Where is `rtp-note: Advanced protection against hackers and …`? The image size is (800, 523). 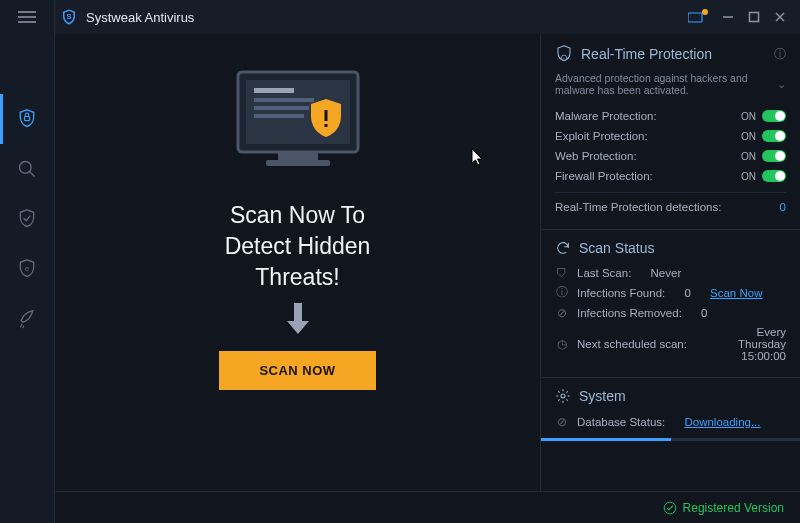 rtp-note: Advanced protection against hackers and … is located at coordinates (670, 84).